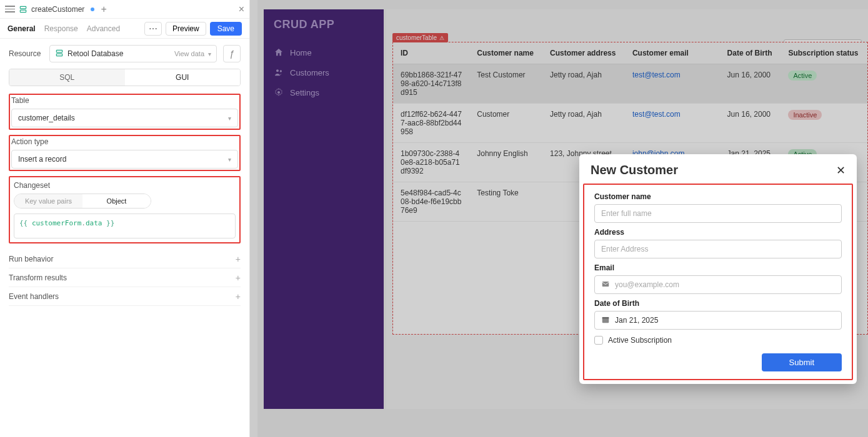  Describe the element at coordinates (182, 77) in the screenshot. I see `mode-gui: GUI` at that location.